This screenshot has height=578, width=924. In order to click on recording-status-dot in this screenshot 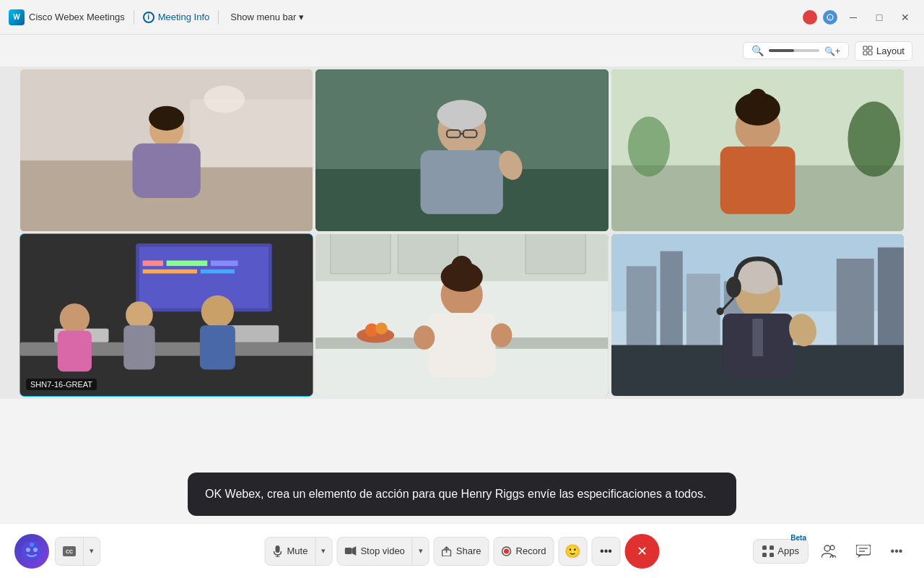, I will do `click(810, 17)`.